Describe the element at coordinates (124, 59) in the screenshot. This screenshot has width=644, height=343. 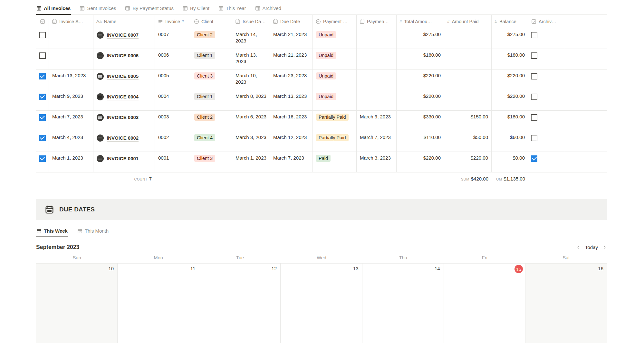
I see `cell-invoice-name: INVOICE 0006` at that location.